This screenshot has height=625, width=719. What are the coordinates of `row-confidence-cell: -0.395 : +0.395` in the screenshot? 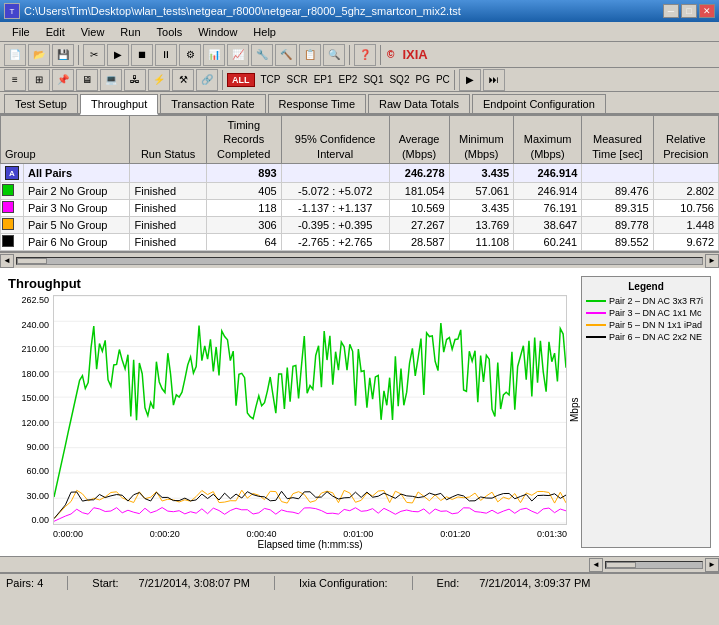 It's located at (335, 226).